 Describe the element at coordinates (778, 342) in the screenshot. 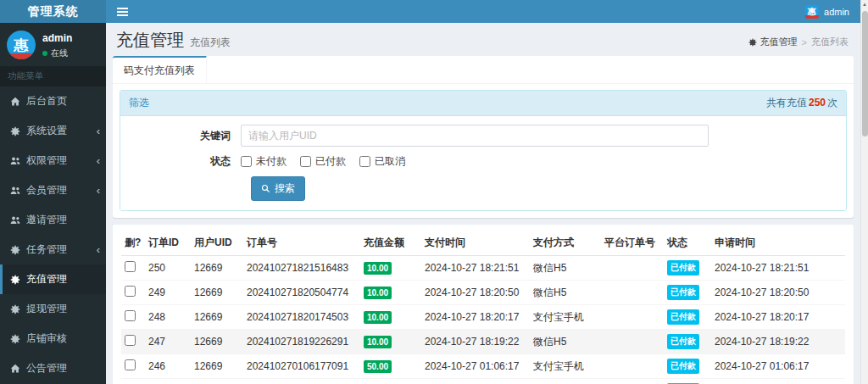

I see `cell-apply-time: 2024-10-27 18:19:22` at that location.